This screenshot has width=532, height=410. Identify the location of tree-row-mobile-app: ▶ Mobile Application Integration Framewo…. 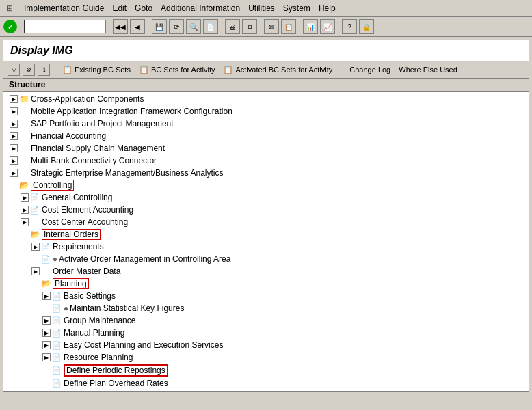
(266, 111).